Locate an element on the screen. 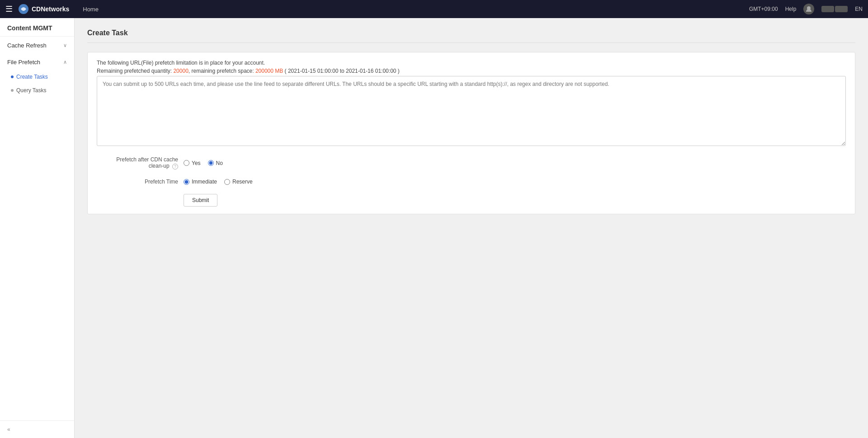 This screenshot has height=438, width=868. prefetch-immediate-radio is located at coordinates (186, 182).